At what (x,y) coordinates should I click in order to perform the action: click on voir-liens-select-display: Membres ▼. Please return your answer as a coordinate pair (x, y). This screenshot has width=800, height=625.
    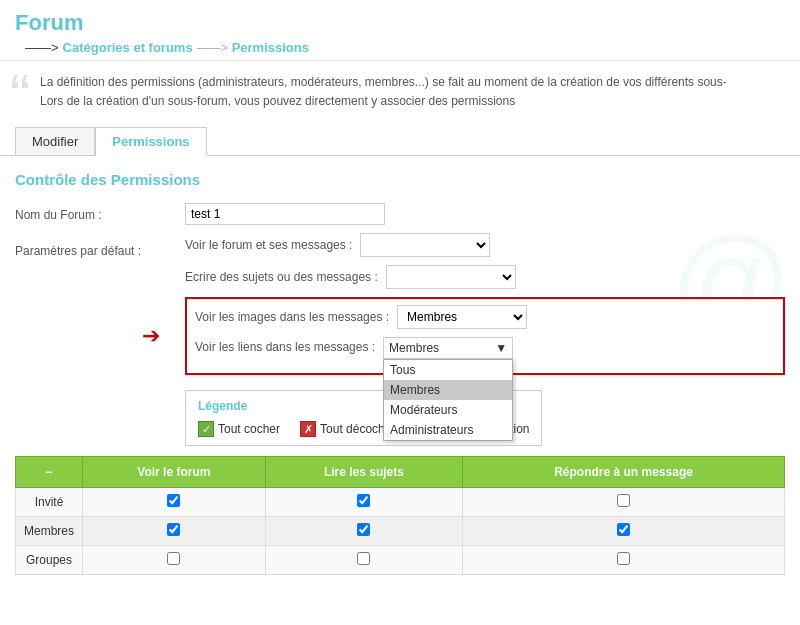
    Looking at the image, I should click on (448, 348).